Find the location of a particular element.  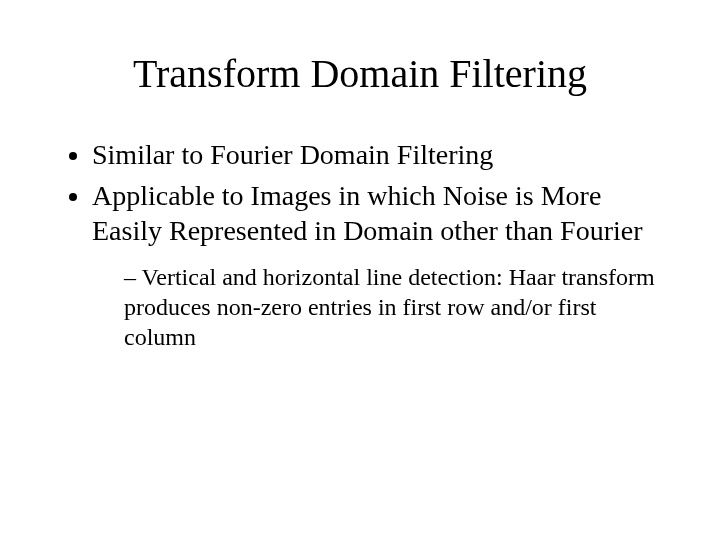

list-item: Vertical and horizontal line detection: … is located at coordinates (397, 307).